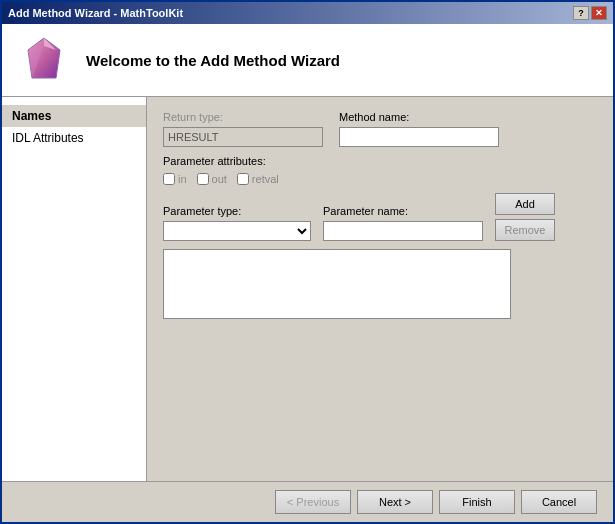  I want to click on retval-checkbox-label: retval, so click(258, 179).